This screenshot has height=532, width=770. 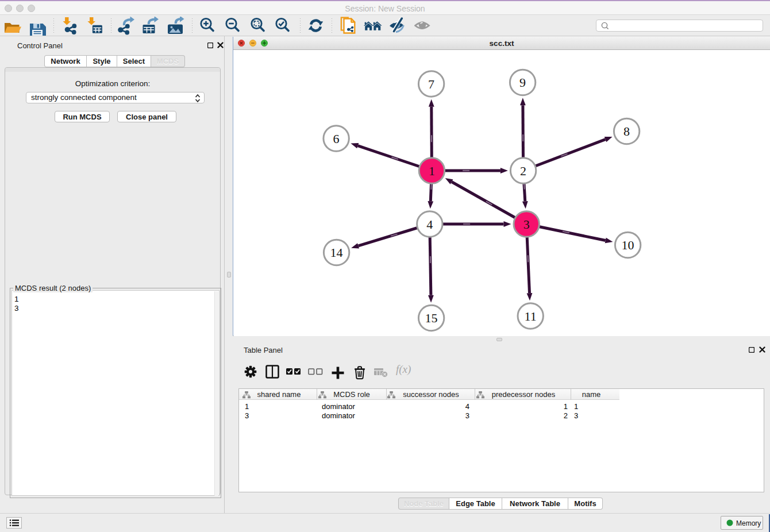 I want to click on svg-text: 3, so click(x=526, y=224).